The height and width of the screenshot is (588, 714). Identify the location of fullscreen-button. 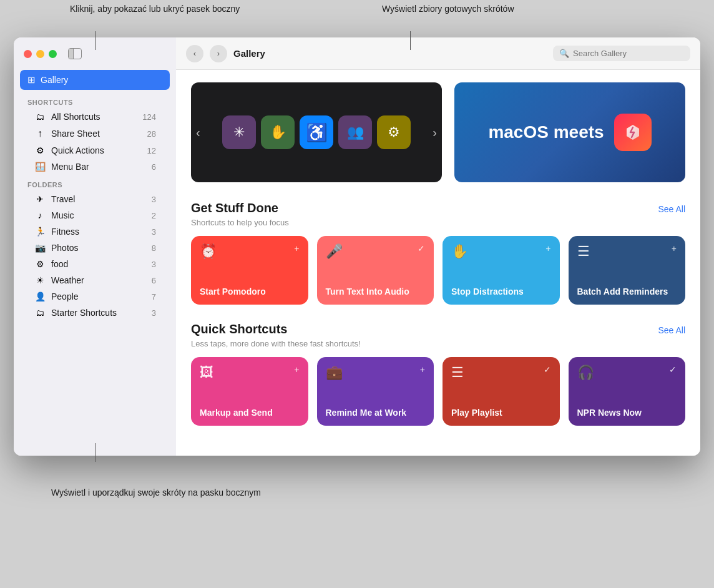
(52, 54).